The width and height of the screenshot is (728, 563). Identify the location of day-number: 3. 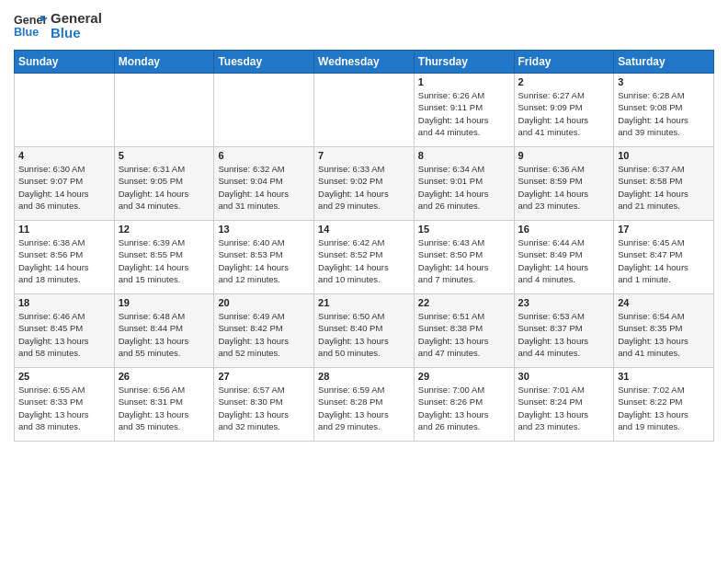
(664, 82).